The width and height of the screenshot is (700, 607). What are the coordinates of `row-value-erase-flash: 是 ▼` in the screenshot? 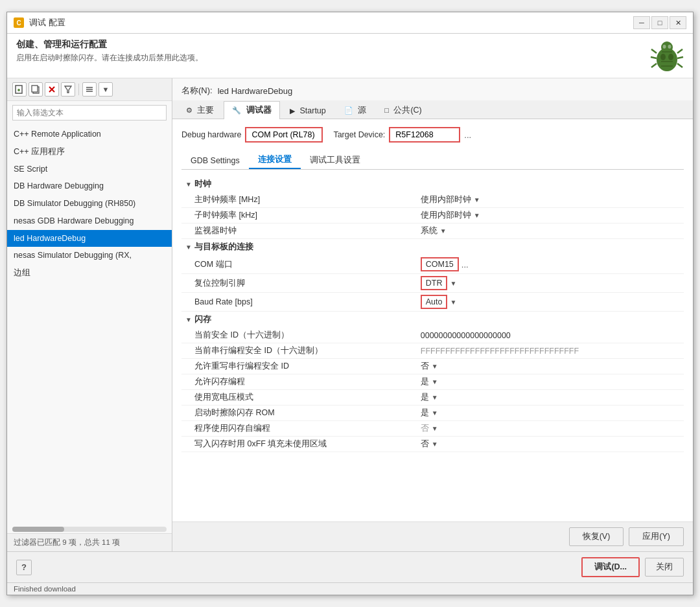 It's located at (546, 413).